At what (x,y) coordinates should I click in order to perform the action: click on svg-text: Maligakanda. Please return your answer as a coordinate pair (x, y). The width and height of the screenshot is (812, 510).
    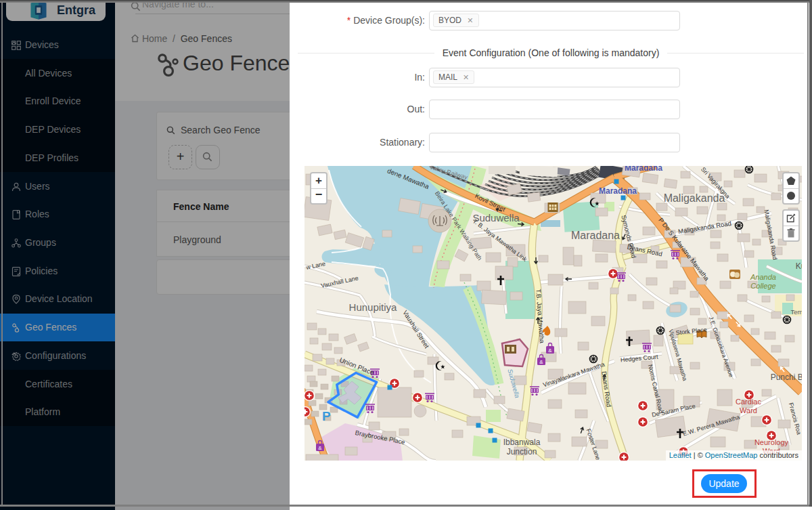
    Looking at the image, I should click on (694, 198).